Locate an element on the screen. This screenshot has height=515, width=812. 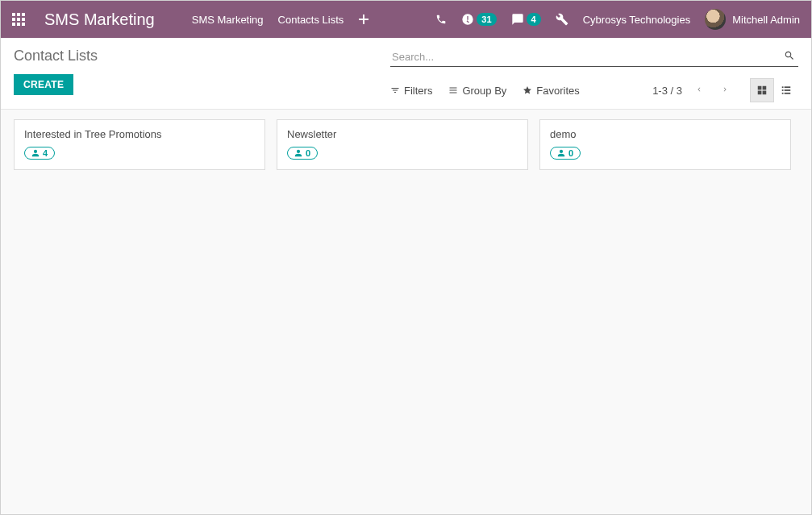
search-input is located at coordinates (585, 56).